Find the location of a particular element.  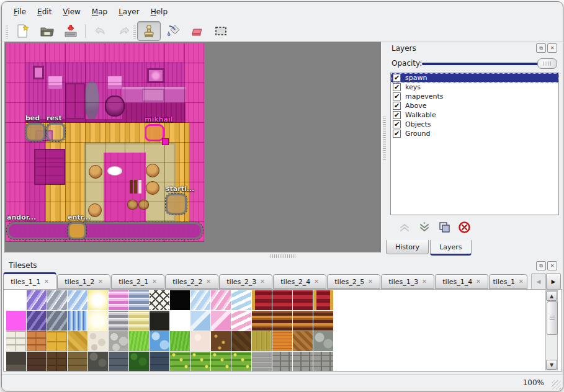

tile-herringbone-brown is located at coordinates (303, 341).